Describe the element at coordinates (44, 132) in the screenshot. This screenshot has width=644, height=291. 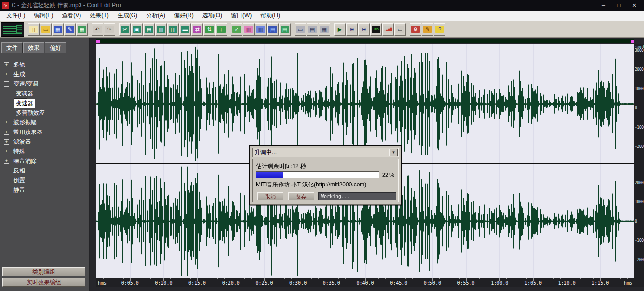
I see `tree-item-常用效果器: +常用效果器` at that location.